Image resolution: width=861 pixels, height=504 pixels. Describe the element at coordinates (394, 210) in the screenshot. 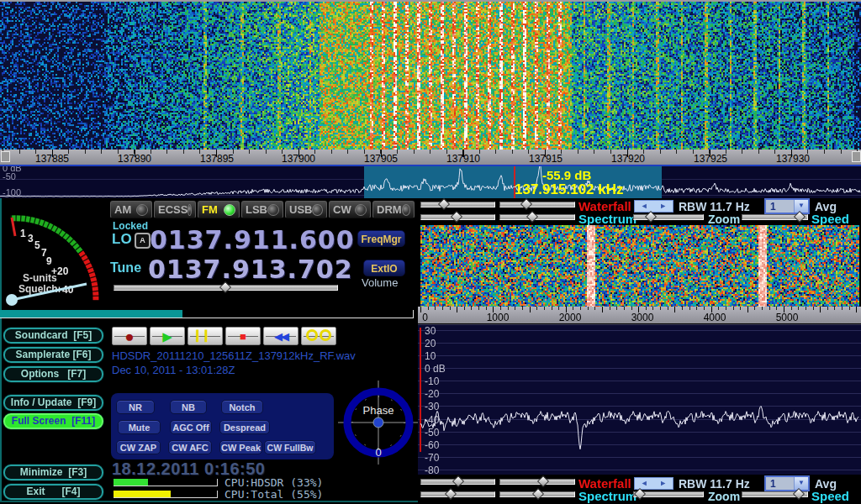

I see `mode-button-drm: DRM` at that location.